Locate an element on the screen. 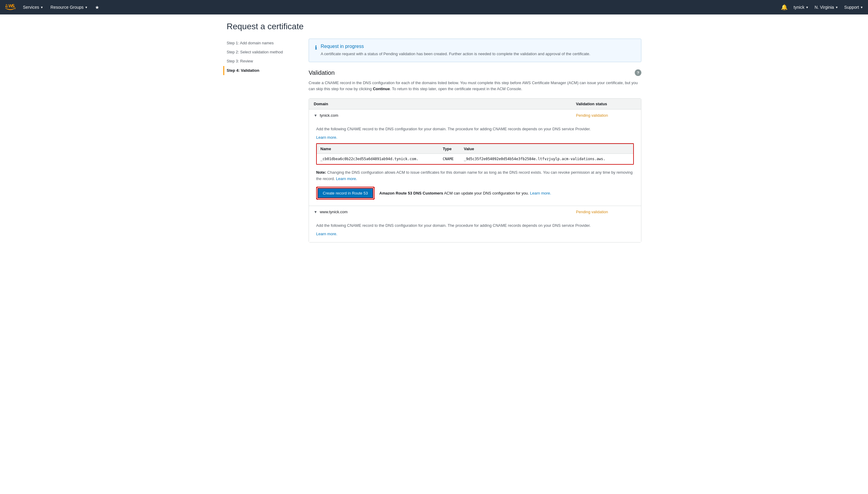 The height and width of the screenshot is (494, 868). bookmarks-icon: ★ is located at coordinates (97, 7).